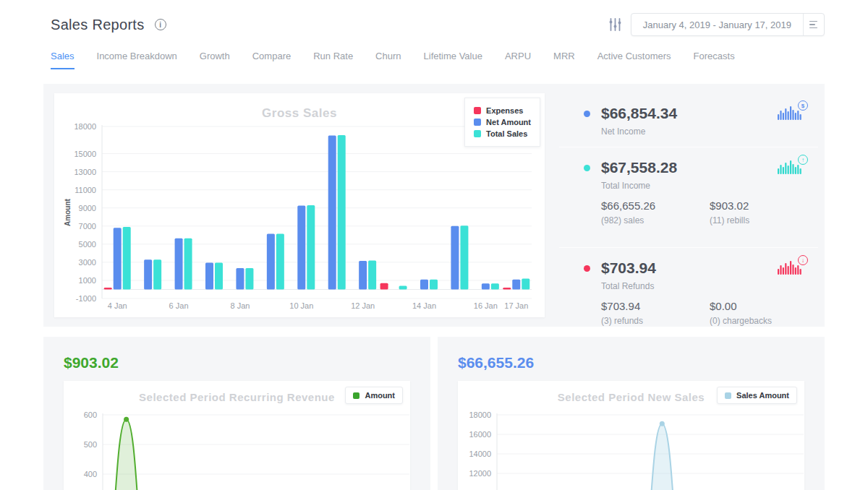  Describe the element at coordinates (655, 313) in the screenshot. I see `refunds-substat: $703.94 (3) refunds` at that location.